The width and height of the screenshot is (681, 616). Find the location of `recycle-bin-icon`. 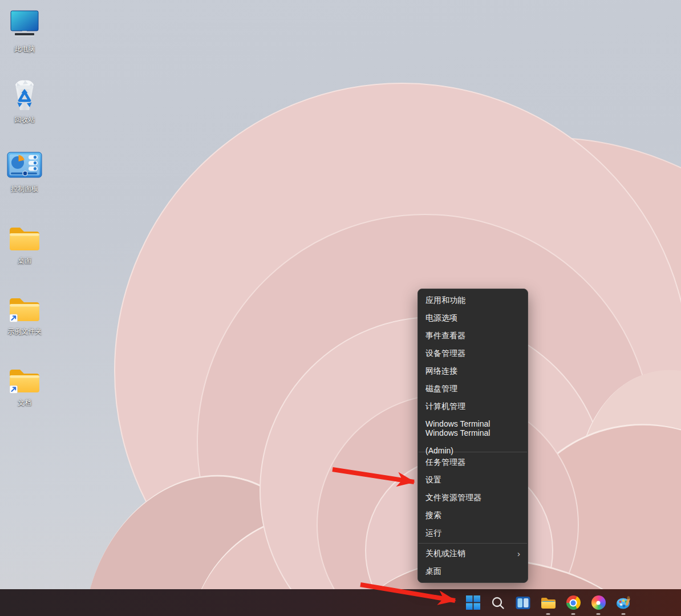

recycle-bin-icon is located at coordinates (25, 95).